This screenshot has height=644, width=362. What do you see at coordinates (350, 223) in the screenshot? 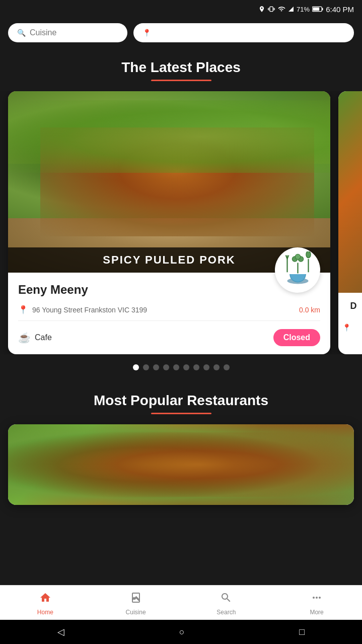
I see `place-card-2-partial: D 📍` at bounding box center [350, 223].